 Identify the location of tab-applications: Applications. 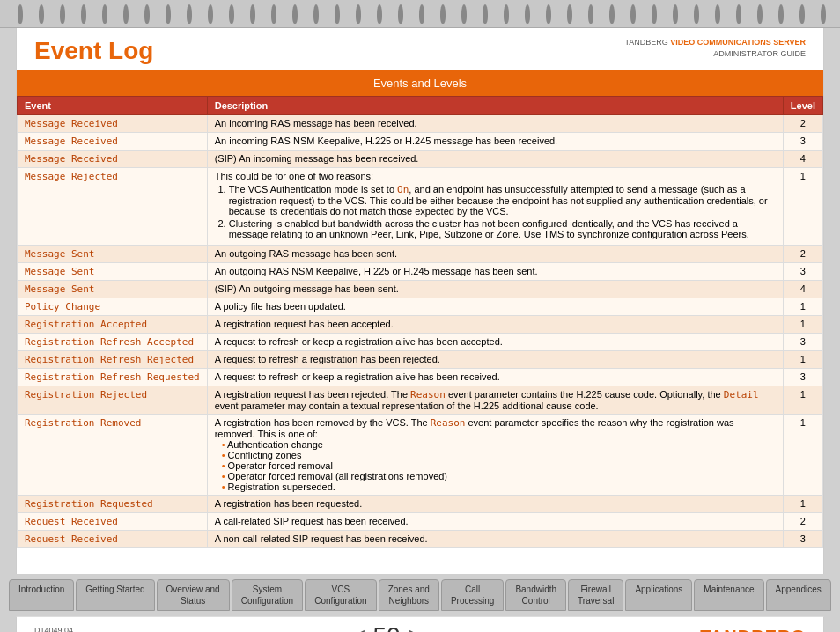
(659, 595).